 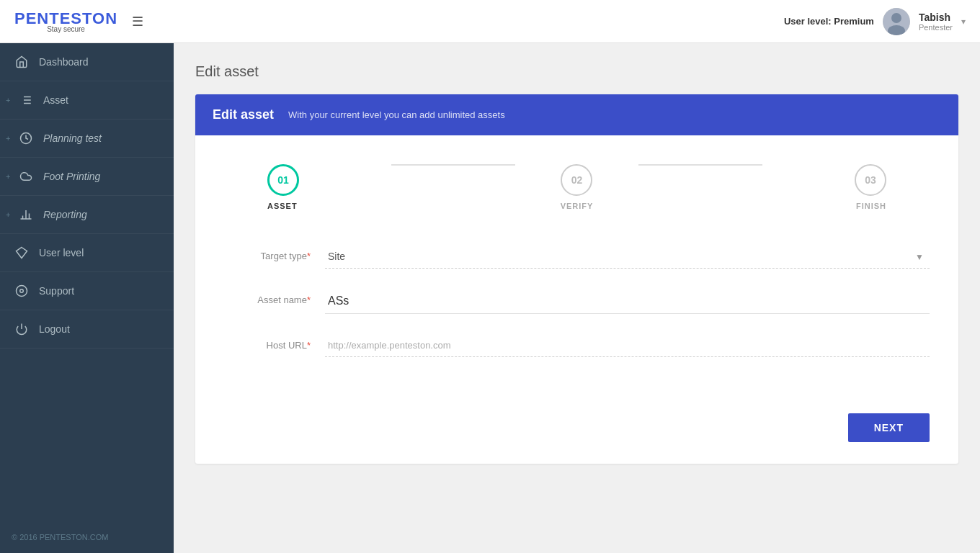 What do you see at coordinates (138, 22) in the screenshot?
I see `hamburger-icon: ☰` at bounding box center [138, 22].